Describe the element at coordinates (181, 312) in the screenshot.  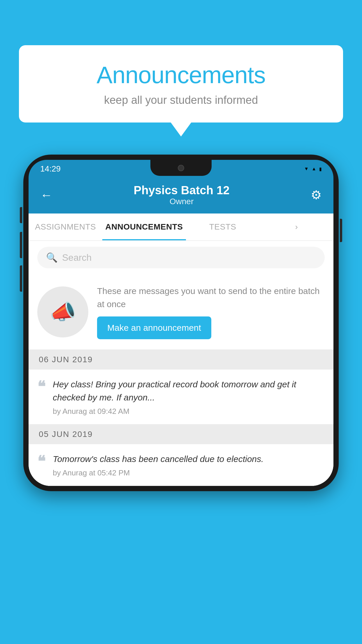
I see `promo-section: 📣 These are messages you want to send to…` at that location.